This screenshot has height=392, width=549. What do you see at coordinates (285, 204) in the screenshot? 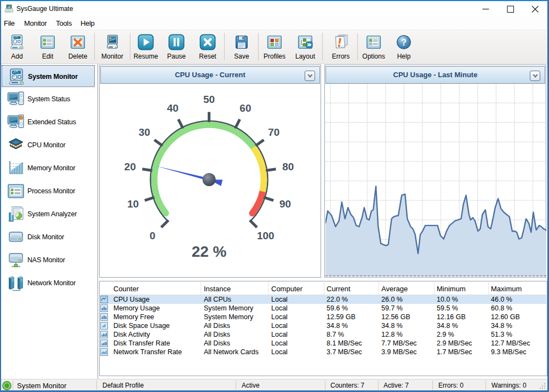
I see `svg-text: 90` at bounding box center [285, 204].